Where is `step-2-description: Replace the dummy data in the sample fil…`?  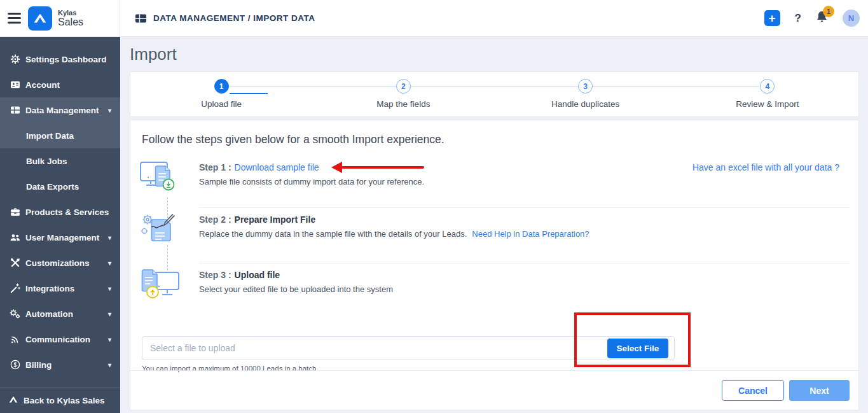
step-2-description: Replace the dummy data in the sample fil… is located at coordinates (394, 234).